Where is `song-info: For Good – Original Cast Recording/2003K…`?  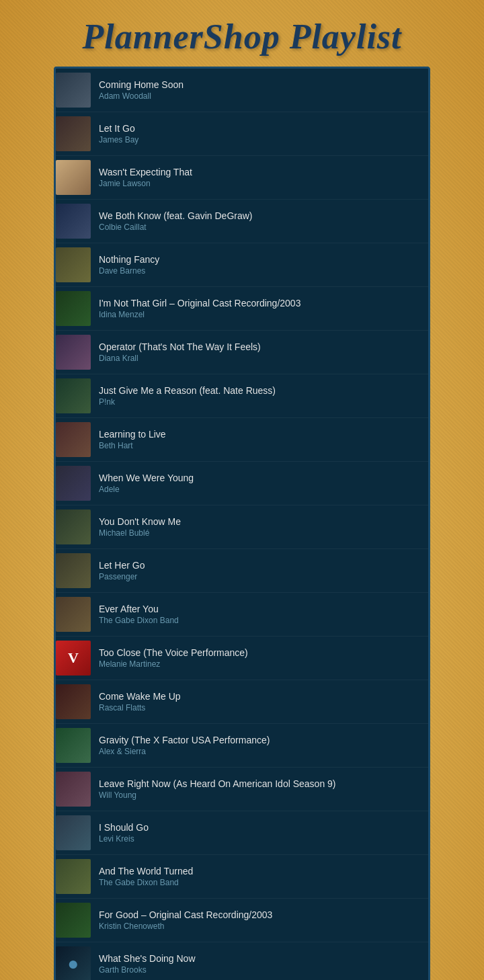 song-info: For Good – Original Cast Recording/2003K… is located at coordinates (260, 920).